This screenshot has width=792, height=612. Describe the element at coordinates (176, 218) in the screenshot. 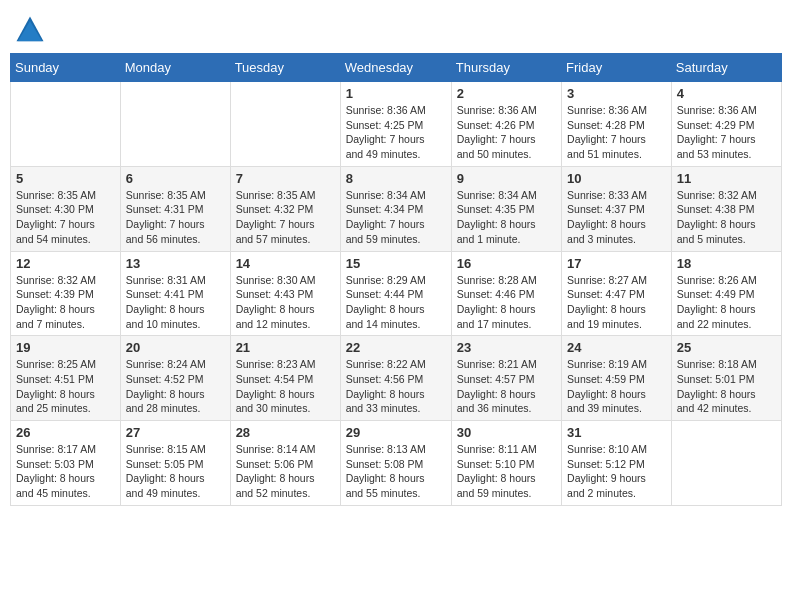

I see `day-info: Sunrise: 8:35 AM Sunset: 4:31 PM Dayligh…` at that location.